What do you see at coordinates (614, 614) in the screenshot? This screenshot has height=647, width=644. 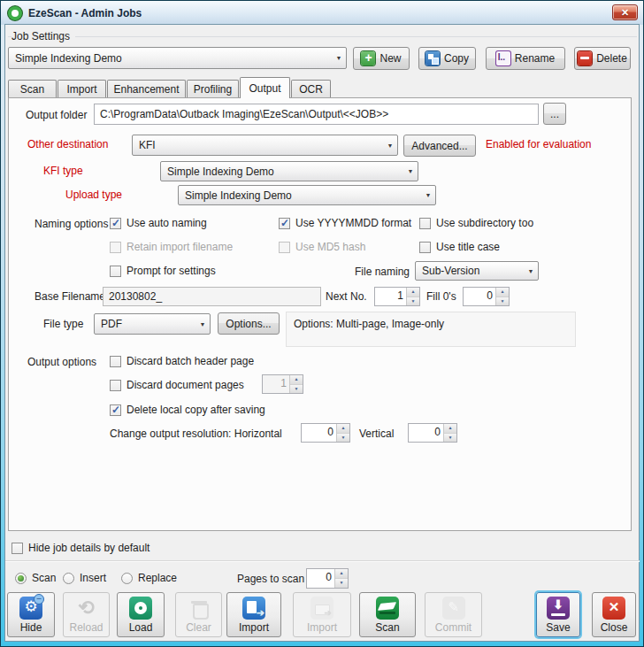 I see `close-button: Close` at bounding box center [614, 614].